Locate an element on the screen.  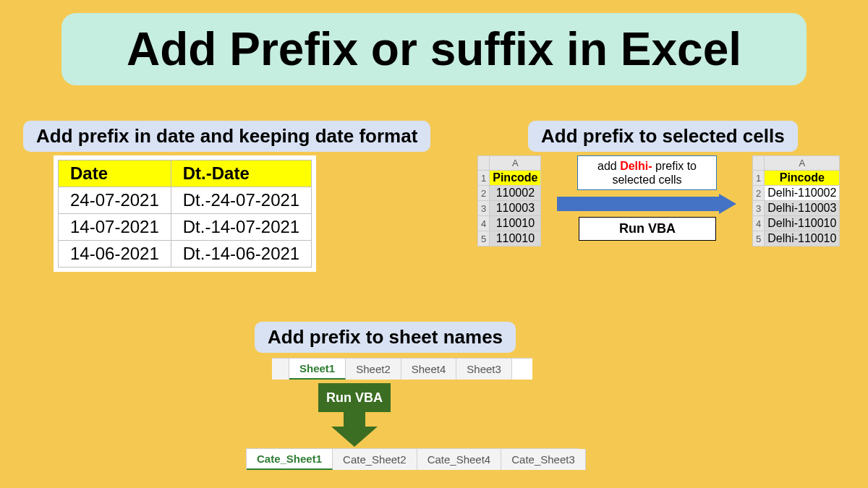
section2-label: Add prefix to selected cells is located at coordinates (663, 136).